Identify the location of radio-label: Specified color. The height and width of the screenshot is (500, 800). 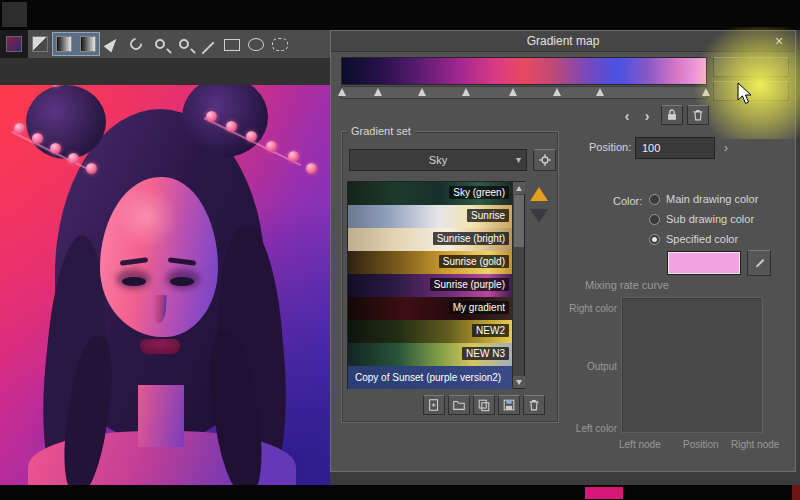
(702, 239).